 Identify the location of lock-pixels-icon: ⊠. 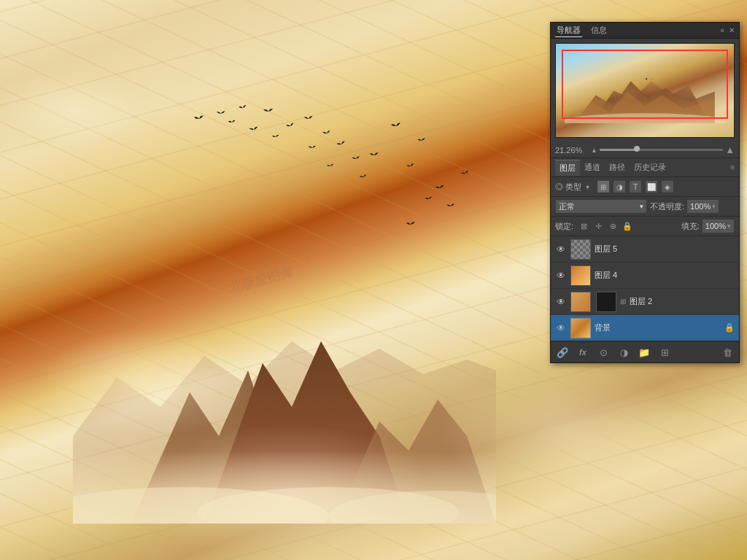
(584, 226).